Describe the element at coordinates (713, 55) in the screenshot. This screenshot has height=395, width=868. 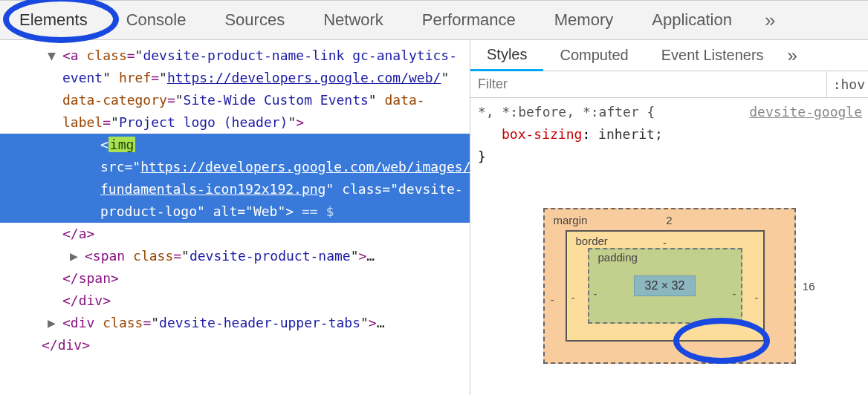
I see `subtab-eventlisteners: Event Listeners` at that location.